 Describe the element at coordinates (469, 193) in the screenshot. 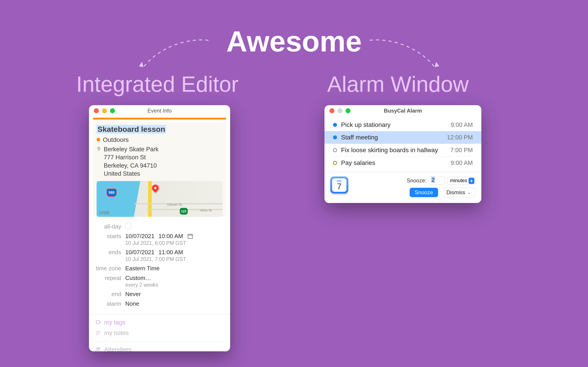

I see `chevron-down-icon: ⌄` at that location.